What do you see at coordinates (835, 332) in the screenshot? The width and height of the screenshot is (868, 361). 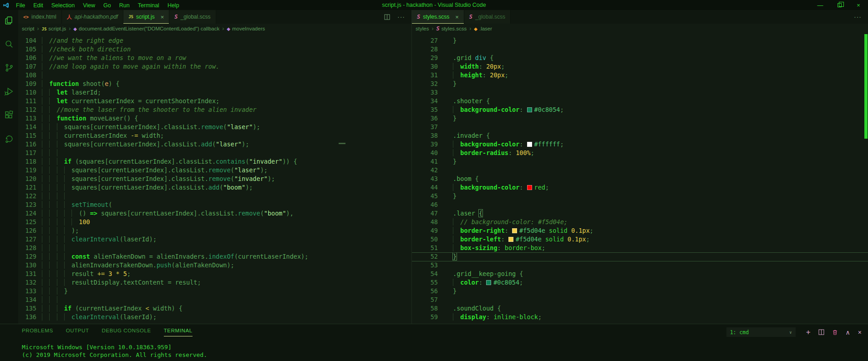 I see `kill-terminal-icon` at bounding box center [835, 332].